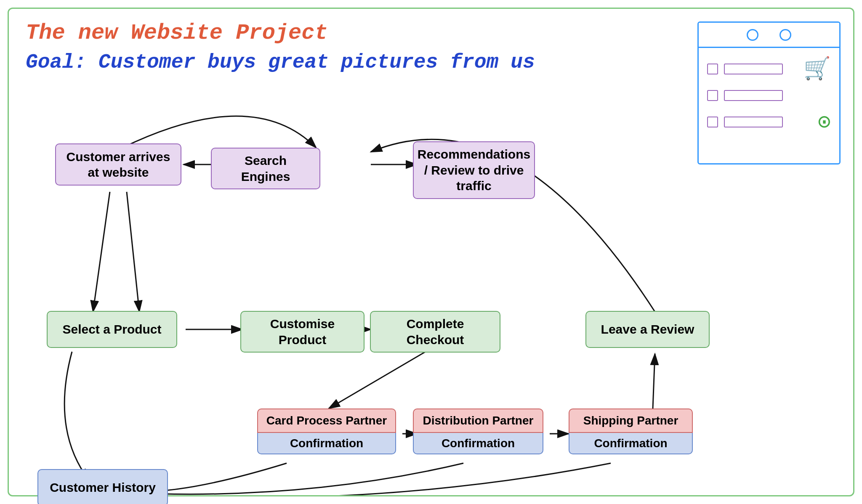  Describe the element at coordinates (817, 69) in the screenshot. I see `cart-icon: 🛒` at that location.